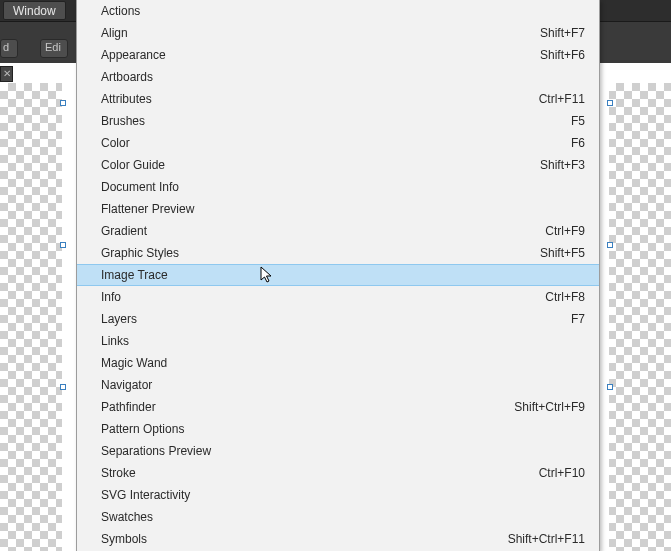  I want to click on menu-item-shortcut: F7, so click(578, 319).